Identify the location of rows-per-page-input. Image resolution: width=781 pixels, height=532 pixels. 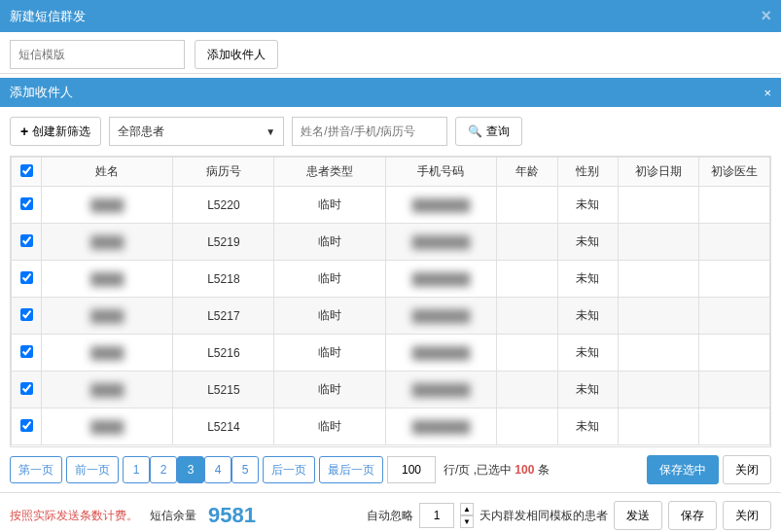
(411, 470).